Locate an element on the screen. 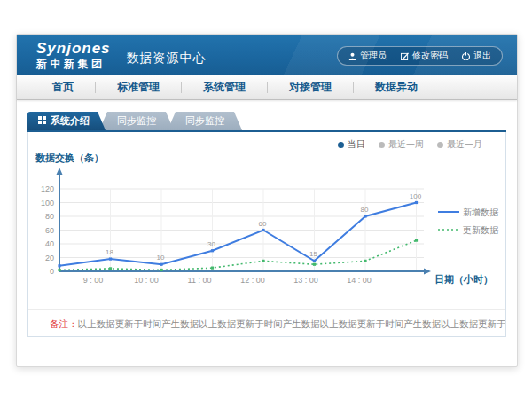 This screenshot has height=399, width=532. main-nav: 首页标准管理系统管理对接管理数据异动 is located at coordinates (267, 88).